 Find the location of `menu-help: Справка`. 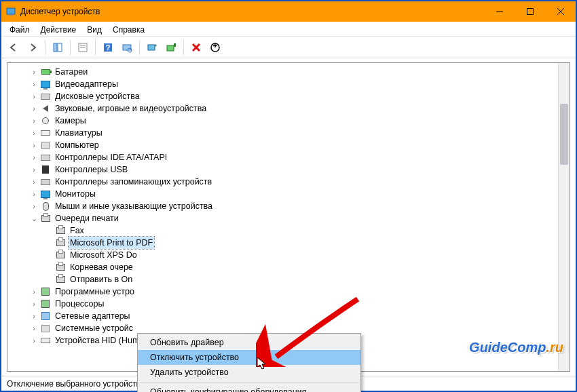

menu-help: Справка is located at coordinates (129, 30).